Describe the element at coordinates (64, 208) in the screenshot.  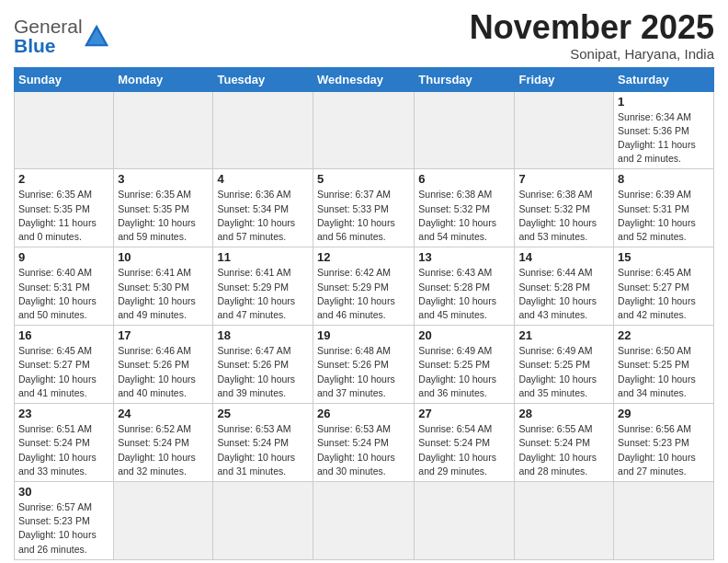
I see `table-row: 2Sunrise: 6:35 AM Sunset: 5:35 PM Daylig…` at that location.